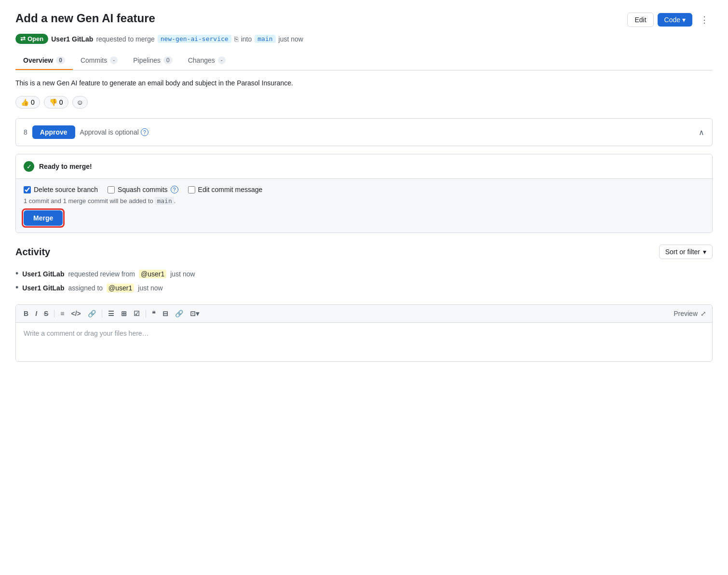  What do you see at coordinates (27, 190) in the screenshot?
I see `delete-branch-checkbox` at bounding box center [27, 190].